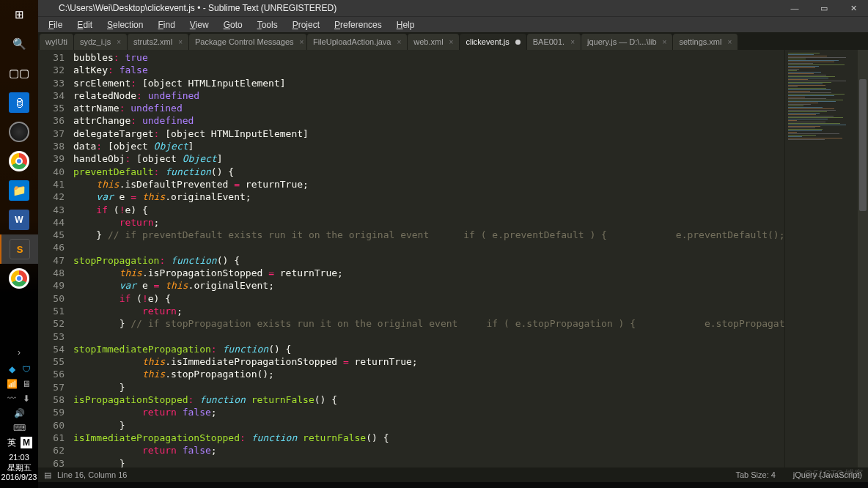 The image size is (868, 488). What do you see at coordinates (48, 8) in the screenshot?
I see `app-icon` at bounding box center [48, 8].